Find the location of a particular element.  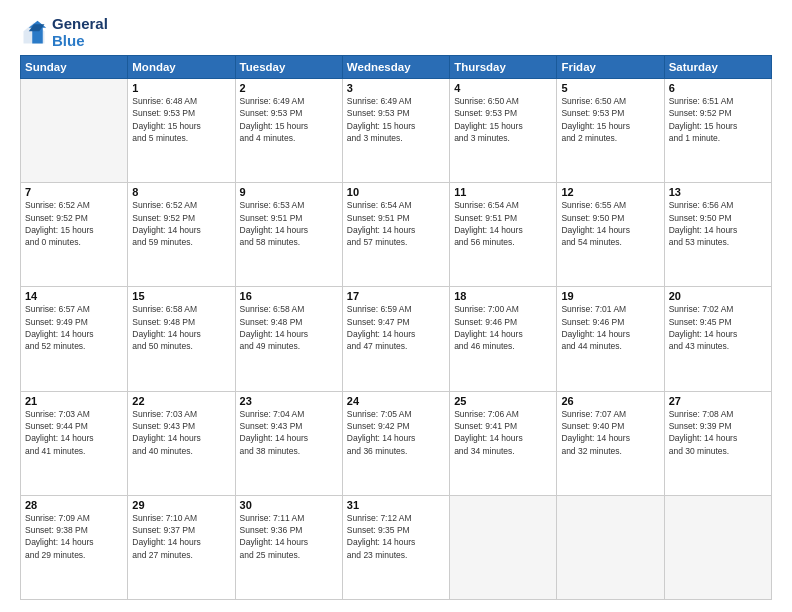

day-info: Sunrise: 7:05 AM Sunset: 9:42 PM Dayligh… is located at coordinates (396, 432).